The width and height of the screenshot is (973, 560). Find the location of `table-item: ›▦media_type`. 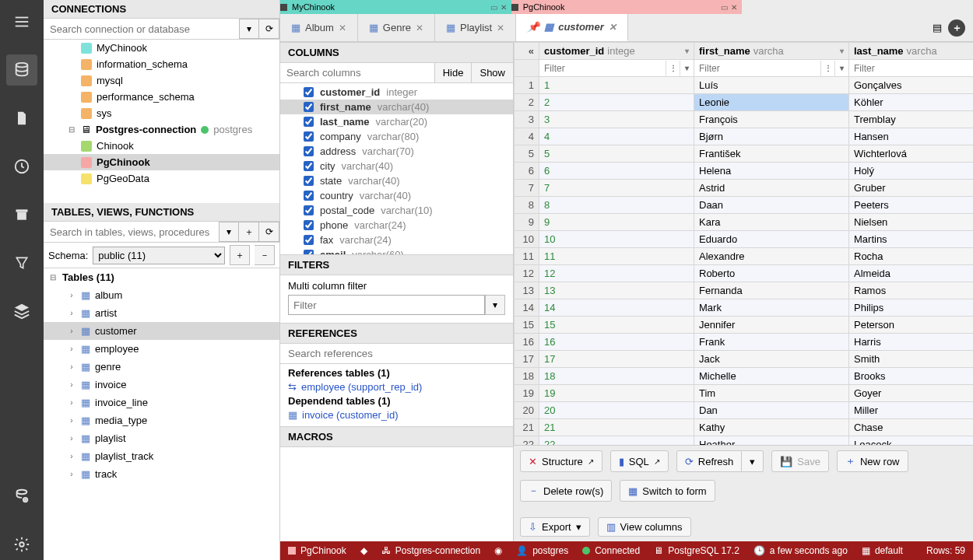

table-item: ›▦media_type is located at coordinates (162, 420).